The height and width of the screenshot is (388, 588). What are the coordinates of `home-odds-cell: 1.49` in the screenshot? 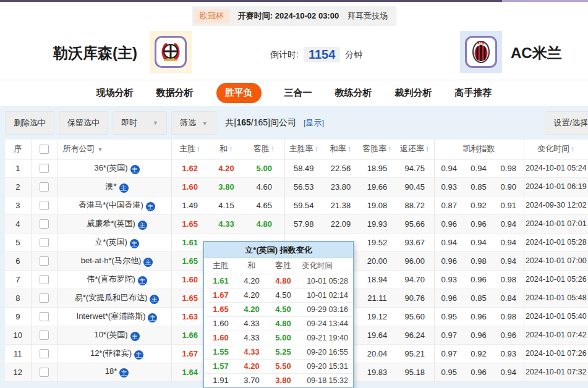 It's located at (190, 205).